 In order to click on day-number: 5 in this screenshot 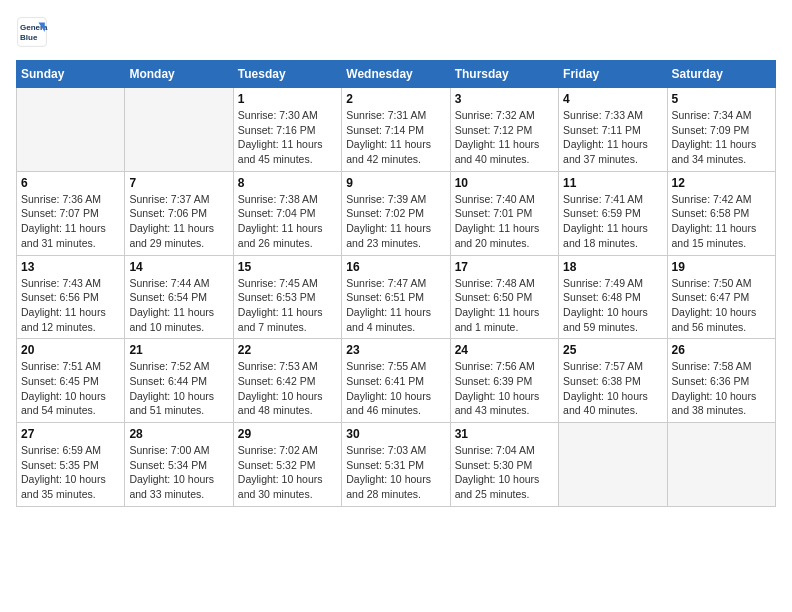, I will do `click(722, 99)`.